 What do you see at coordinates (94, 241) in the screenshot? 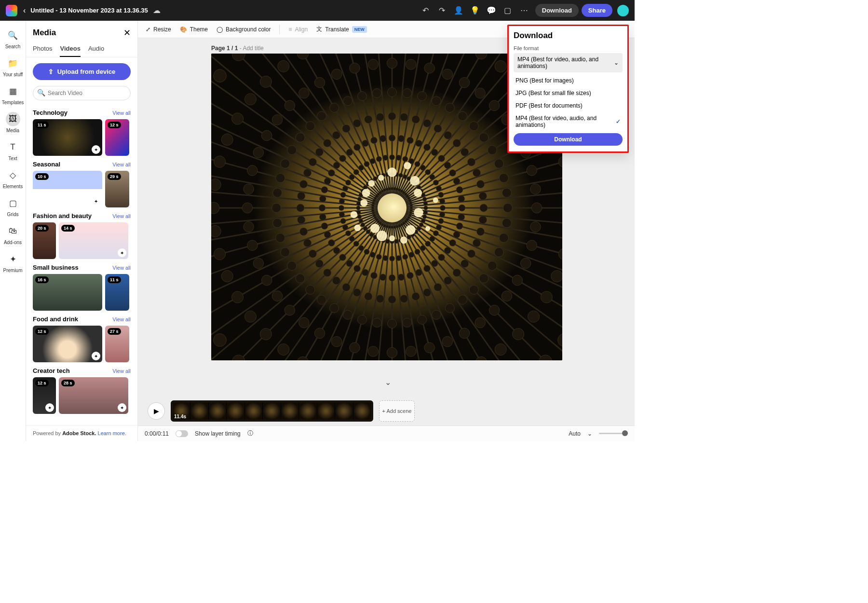
I see `video-thumbnail: 14 s✦` at bounding box center [94, 241].